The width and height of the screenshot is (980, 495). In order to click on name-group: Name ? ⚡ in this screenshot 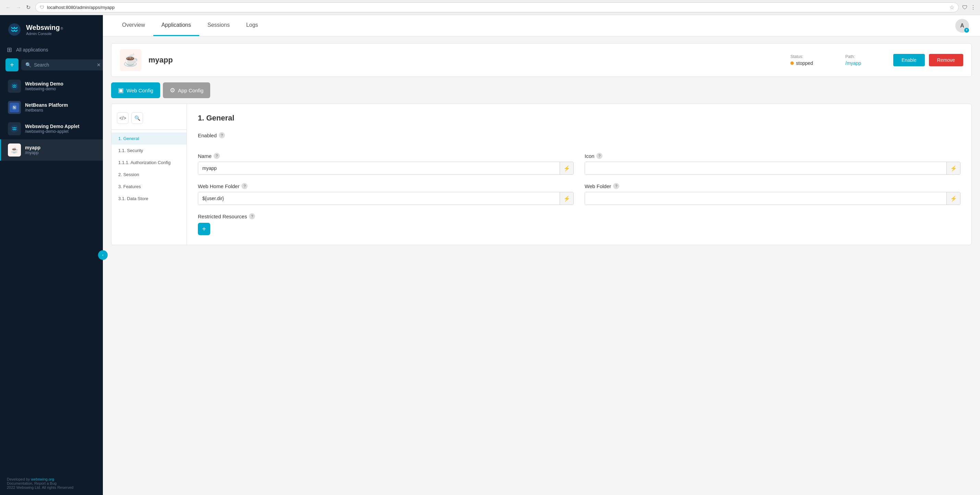, I will do `click(386, 164)`.